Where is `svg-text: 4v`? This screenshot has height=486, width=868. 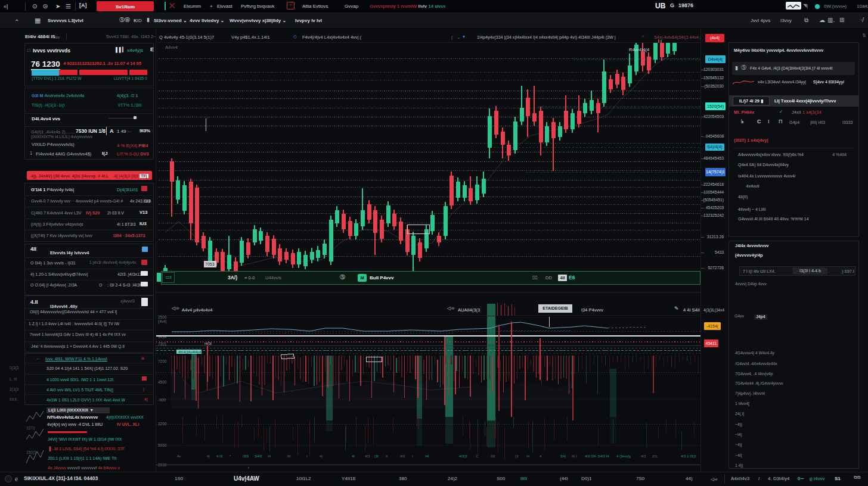
svg-text: 4v is located at coordinates (179, 456).